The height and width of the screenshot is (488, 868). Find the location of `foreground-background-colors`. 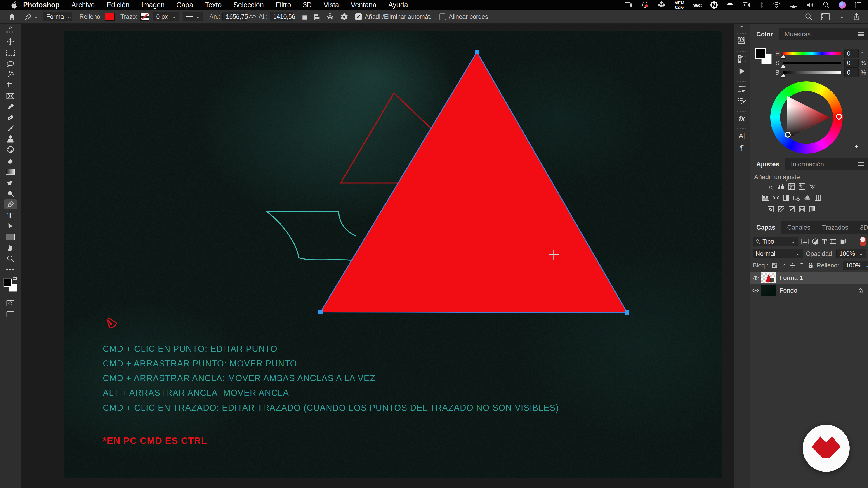

foreground-background-colors is located at coordinates (11, 286).